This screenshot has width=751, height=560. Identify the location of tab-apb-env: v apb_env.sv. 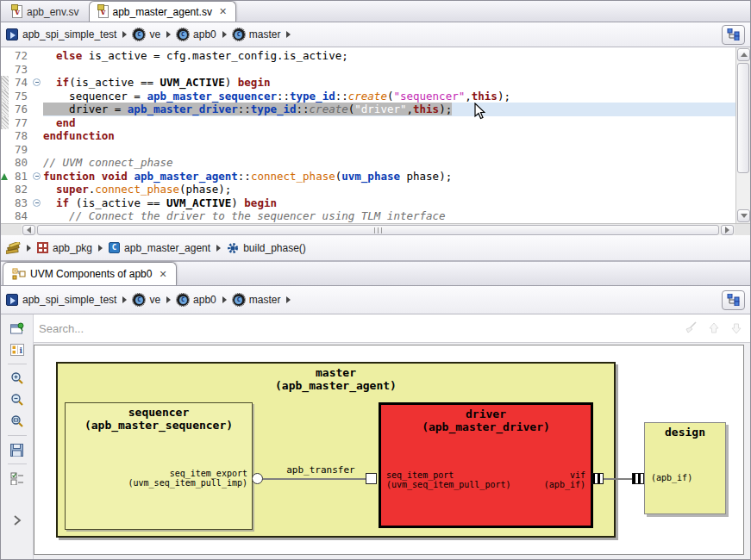
(46, 11).